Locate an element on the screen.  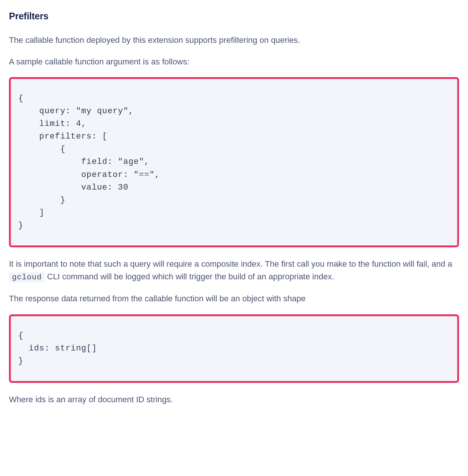
section-heading: Prefilters is located at coordinates (234, 16).